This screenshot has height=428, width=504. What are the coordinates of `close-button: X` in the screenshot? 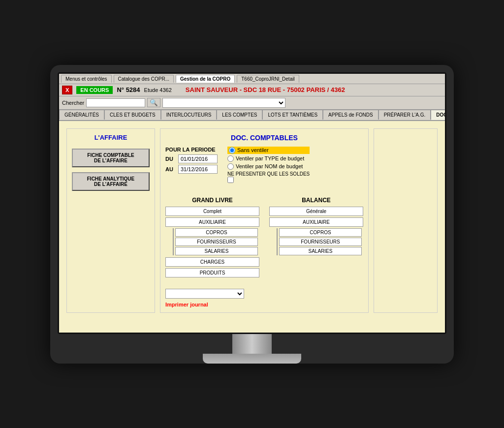 It's located at (67, 90).